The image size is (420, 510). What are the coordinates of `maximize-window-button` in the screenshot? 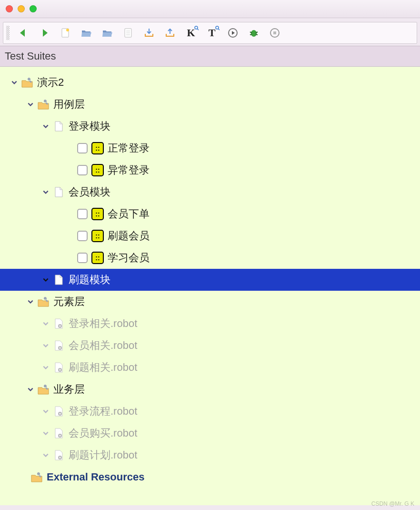 It's located at (33, 9).